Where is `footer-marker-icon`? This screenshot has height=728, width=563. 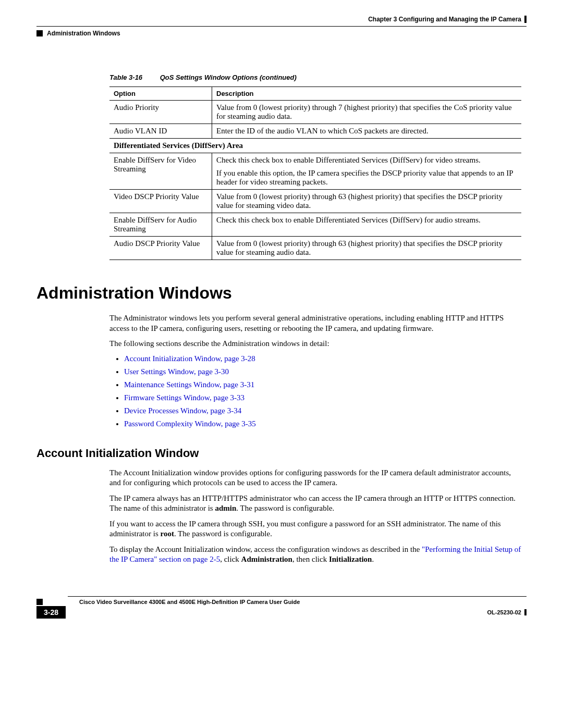 footer-marker-icon is located at coordinates (40, 602).